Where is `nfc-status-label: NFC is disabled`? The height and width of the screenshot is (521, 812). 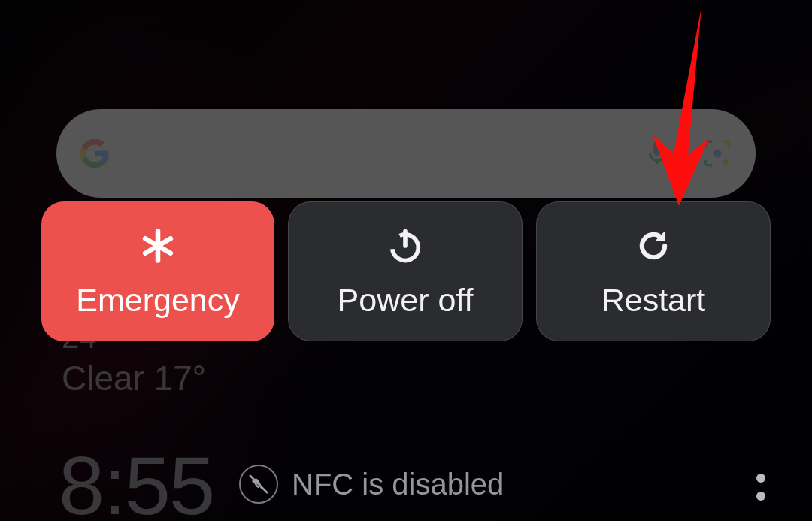
nfc-status-label: NFC is disabled is located at coordinates (398, 484).